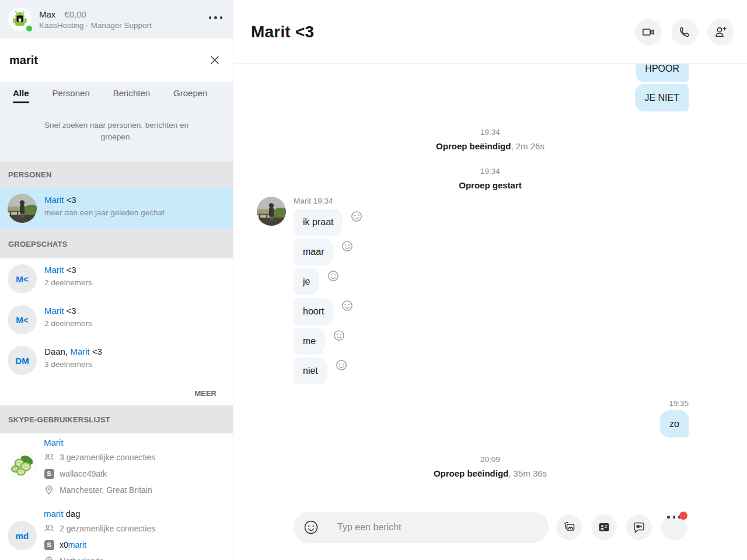  I want to click on tab-personen: Personen, so click(71, 94).